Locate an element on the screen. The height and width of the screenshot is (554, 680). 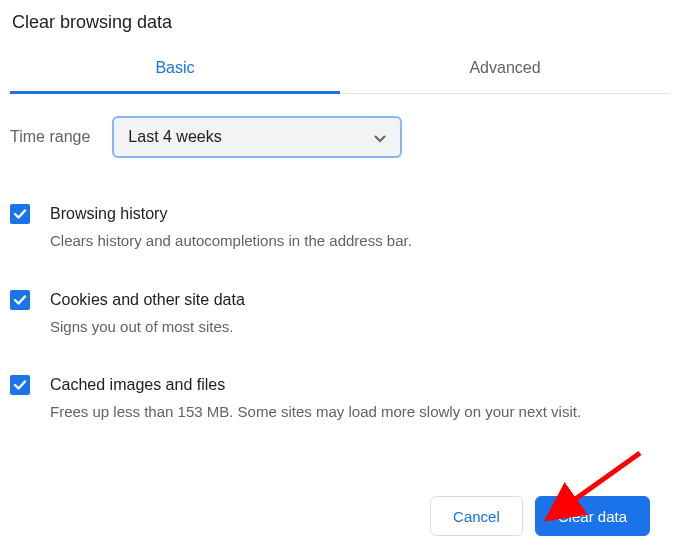
tab-advanced: Advanced is located at coordinates (505, 70).